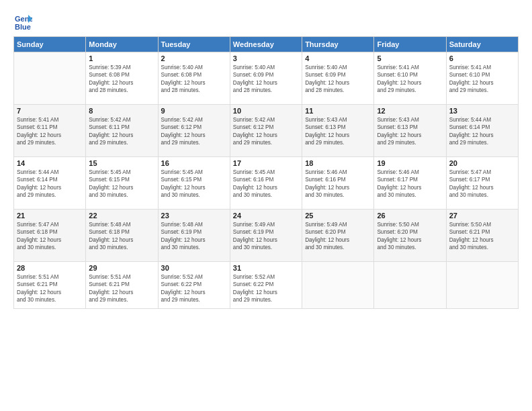 This screenshot has width=532, height=411. Describe the element at coordinates (338, 163) in the screenshot. I see `cell-day-number: 18` at that location.